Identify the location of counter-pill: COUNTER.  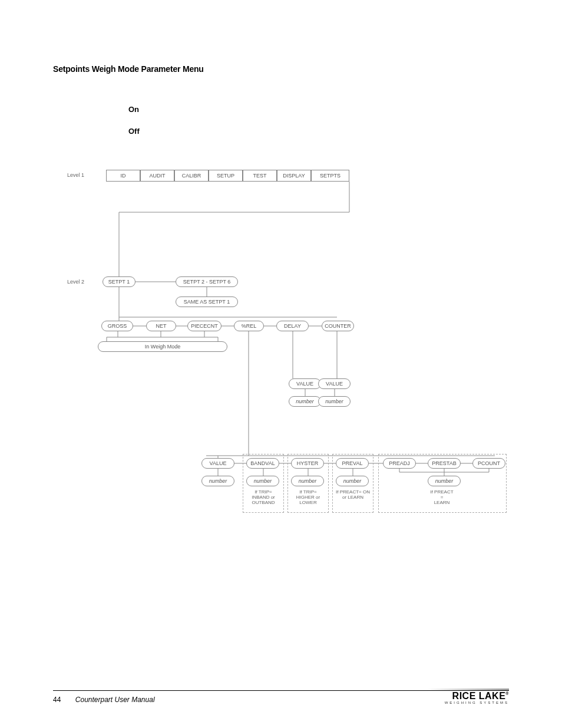
(338, 326).